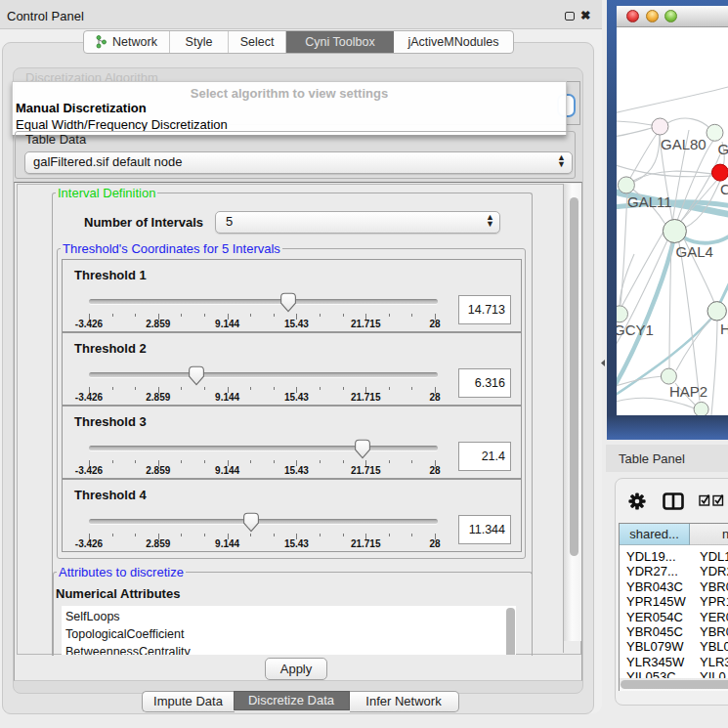 The height and width of the screenshot is (728, 728). I want to click on svg-text: H, so click(724, 328).